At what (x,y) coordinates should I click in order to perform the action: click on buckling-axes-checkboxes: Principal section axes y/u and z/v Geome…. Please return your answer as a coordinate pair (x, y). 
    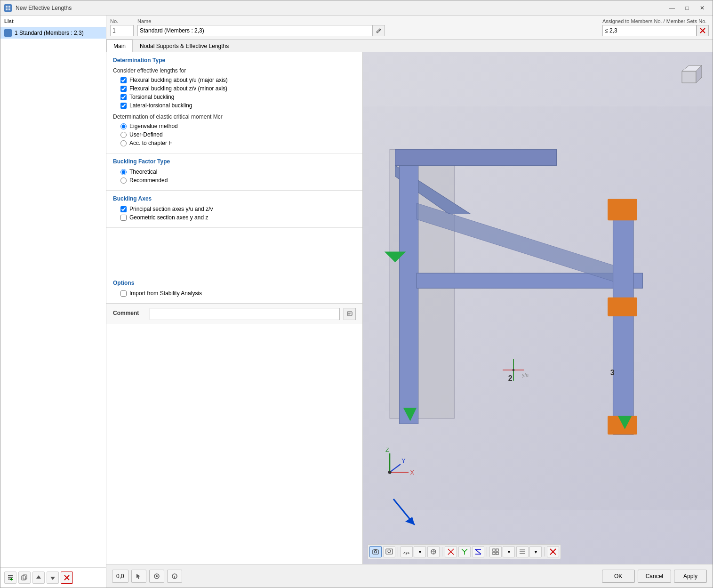
    Looking at the image, I should click on (234, 213).